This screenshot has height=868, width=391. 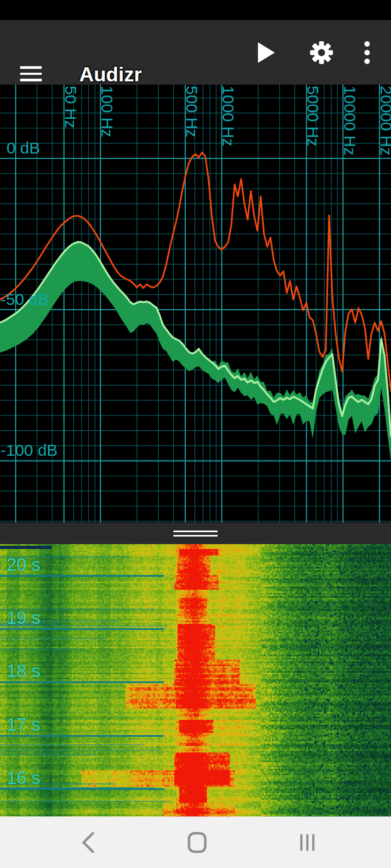 I want to click on freq-axis-label: 500 Hz, so click(x=192, y=112).